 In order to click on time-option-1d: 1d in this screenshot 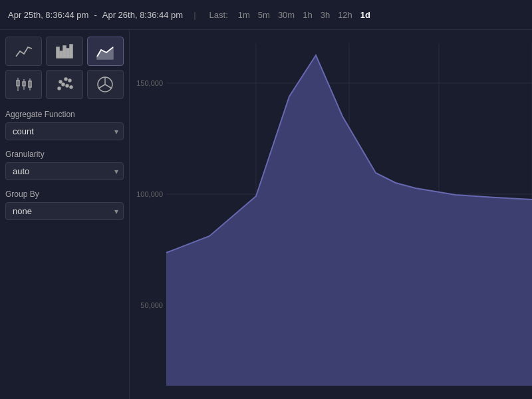, I will do `click(366, 15)`.